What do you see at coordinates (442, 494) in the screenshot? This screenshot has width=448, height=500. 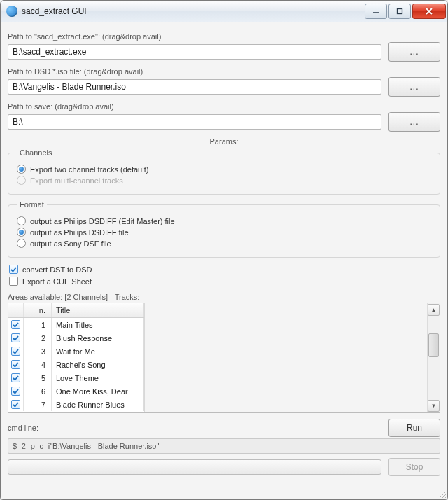 I see `resize-grip-icon` at bounding box center [442, 494].